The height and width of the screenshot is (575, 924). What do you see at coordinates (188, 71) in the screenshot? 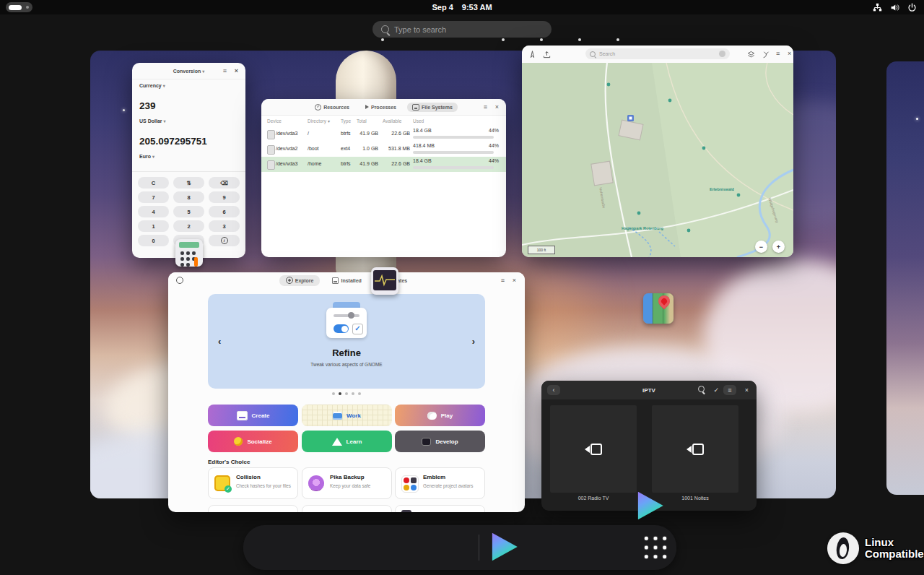
I see `converter-title: Conversion` at bounding box center [188, 71].